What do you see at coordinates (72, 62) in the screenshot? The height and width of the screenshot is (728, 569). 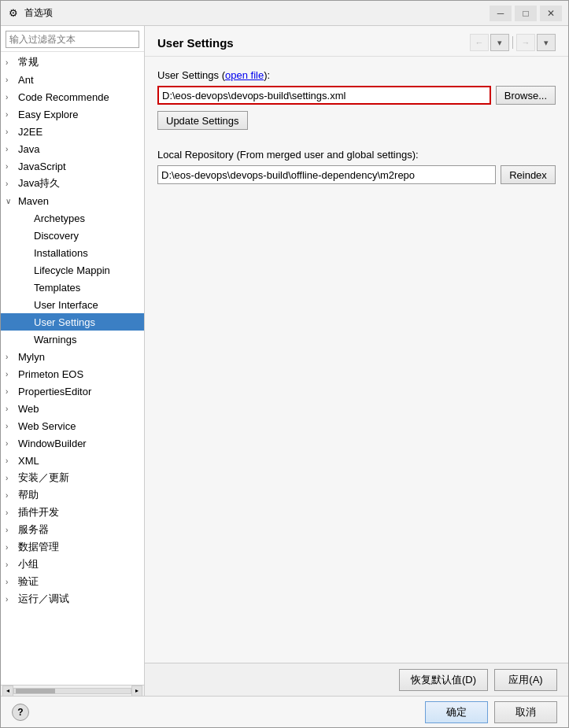 I see `sidebar-item-changui: ›常规` at bounding box center [72, 62].